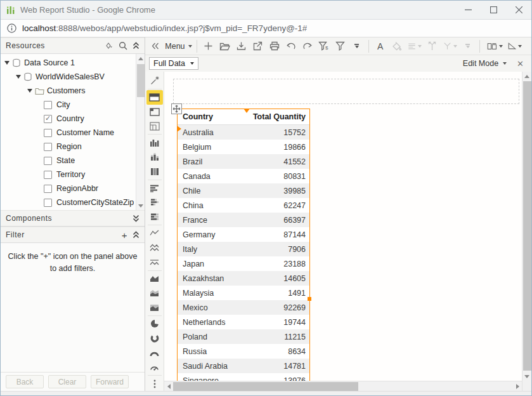 The height and width of the screenshot is (396, 532). I want to click on tree-item-region: Region, so click(72, 147).